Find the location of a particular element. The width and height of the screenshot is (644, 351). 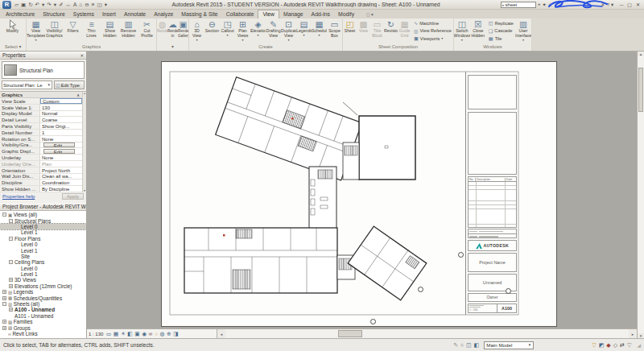

tree-item: + 3D Views is located at coordinates (43, 280).